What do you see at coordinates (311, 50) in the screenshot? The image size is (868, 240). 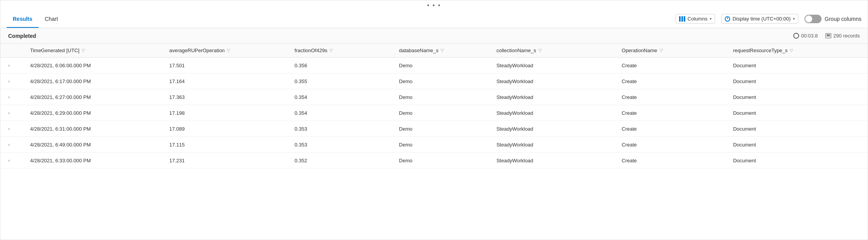 I see `col-header-fractionof: fractionOf429s` at bounding box center [311, 50].